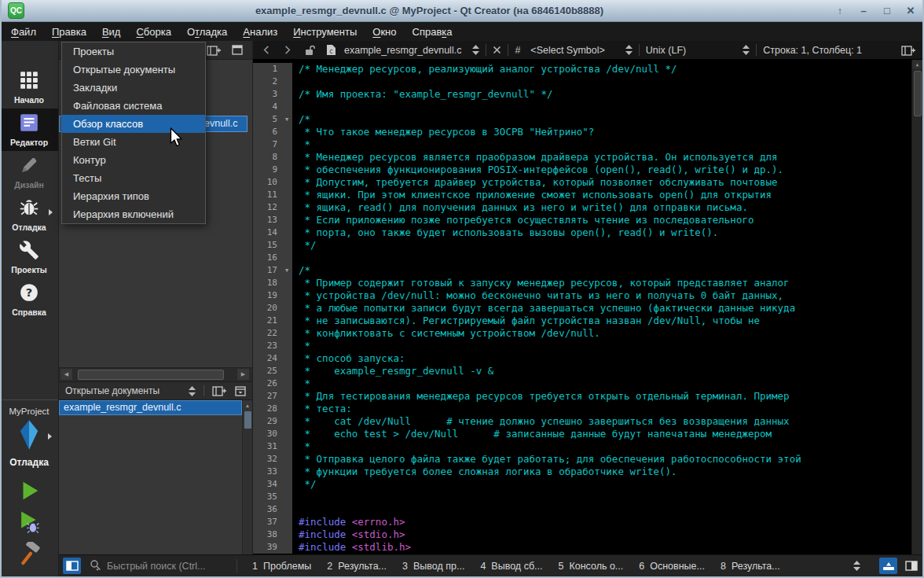 This screenshot has height=578, width=924. What do you see at coordinates (482, 566) in the screenshot?
I see `pane-number: 4` at bounding box center [482, 566].